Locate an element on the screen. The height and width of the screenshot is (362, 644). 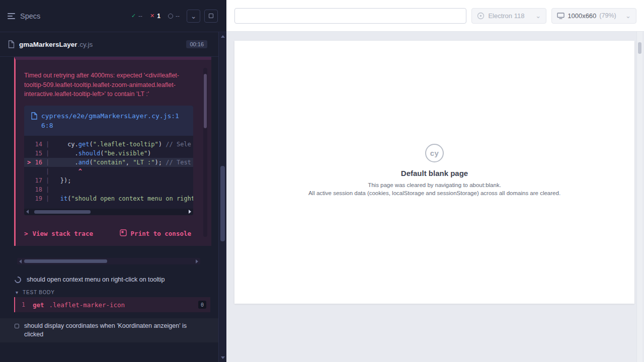
code-token: should is located at coordinates (90, 153).